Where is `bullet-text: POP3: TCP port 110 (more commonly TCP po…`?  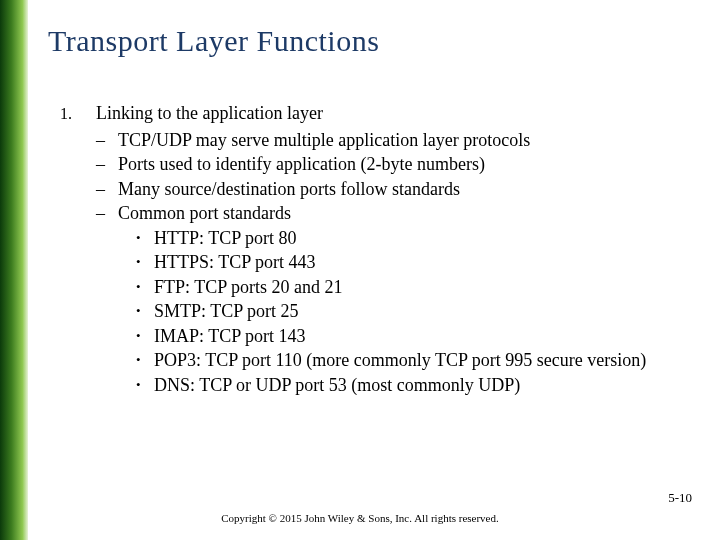 bullet-text: POP3: TCP port 110 (more commonly TCP po… is located at coordinates (425, 360).